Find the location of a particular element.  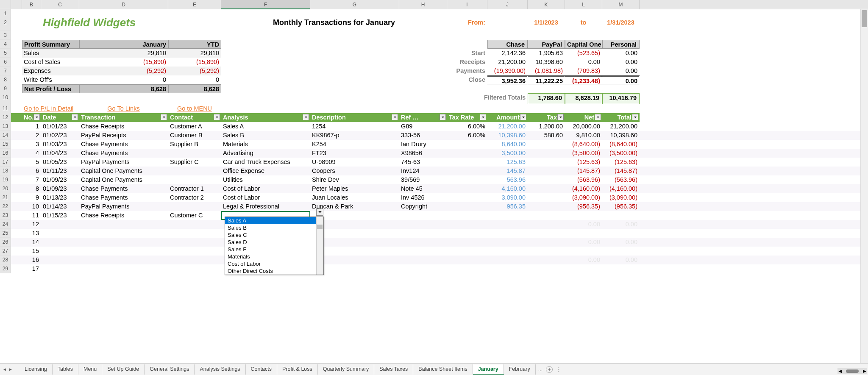

trx-date: 01/15/23 is located at coordinates (60, 215).